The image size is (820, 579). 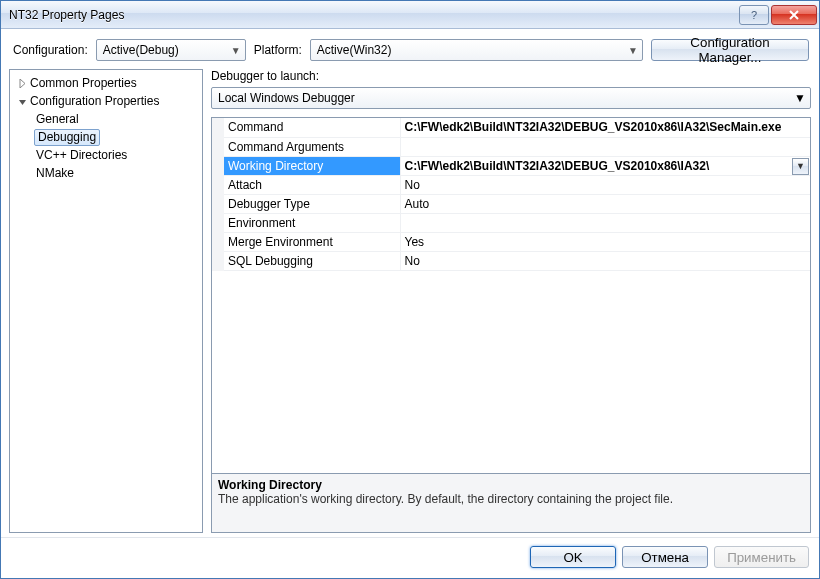 What do you see at coordinates (410, 15) in the screenshot?
I see `titlebar: NT32 Property Pages ?` at bounding box center [410, 15].